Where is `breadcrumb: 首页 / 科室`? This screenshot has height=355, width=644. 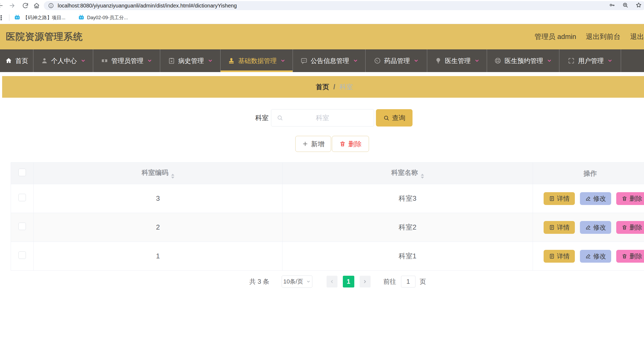 breadcrumb: 首页 / 科室 is located at coordinates (323, 87).